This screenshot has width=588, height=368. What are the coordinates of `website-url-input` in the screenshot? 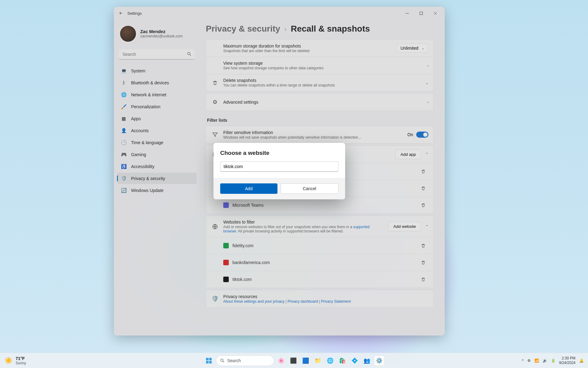 It's located at (279, 167).